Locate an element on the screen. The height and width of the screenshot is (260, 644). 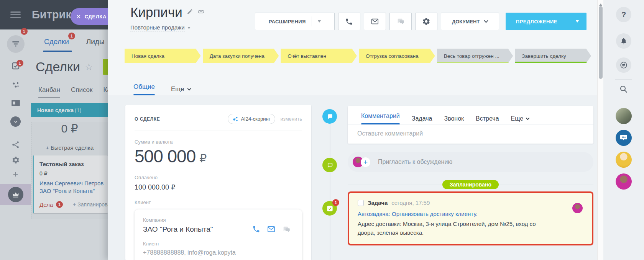
chat-button is located at coordinates (401, 21).